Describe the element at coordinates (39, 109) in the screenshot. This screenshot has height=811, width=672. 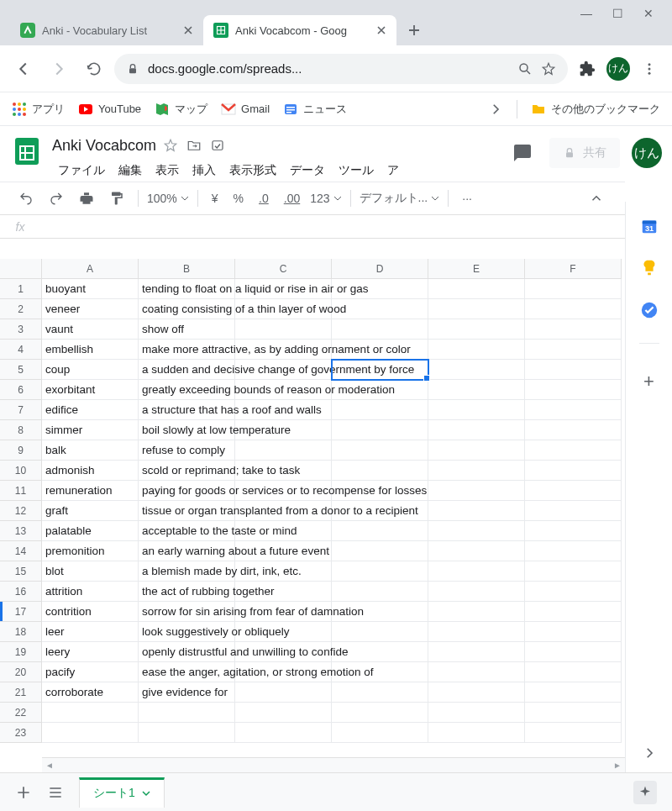
I see `apps-shortcut: アプリ` at that location.